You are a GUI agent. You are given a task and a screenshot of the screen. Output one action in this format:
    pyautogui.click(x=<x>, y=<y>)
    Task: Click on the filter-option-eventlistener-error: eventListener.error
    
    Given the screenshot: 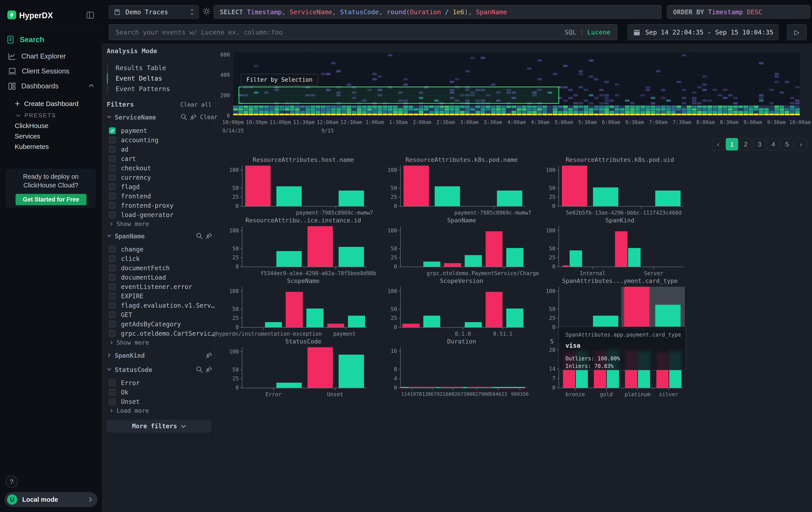 What is the action you would take?
    pyautogui.click(x=161, y=287)
    